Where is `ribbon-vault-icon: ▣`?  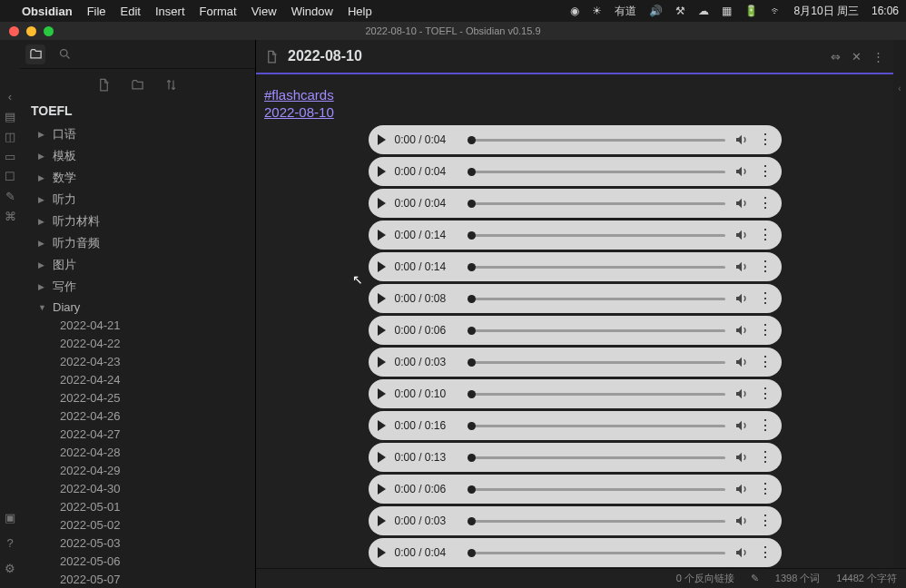 ribbon-vault-icon: ▣ is located at coordinates (10, 517).